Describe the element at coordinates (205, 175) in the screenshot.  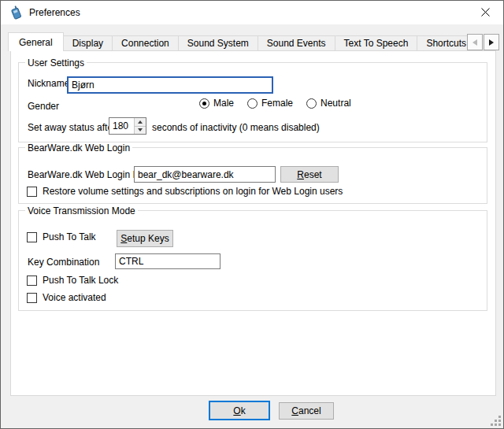
I see `web-login-id-input` at that location.